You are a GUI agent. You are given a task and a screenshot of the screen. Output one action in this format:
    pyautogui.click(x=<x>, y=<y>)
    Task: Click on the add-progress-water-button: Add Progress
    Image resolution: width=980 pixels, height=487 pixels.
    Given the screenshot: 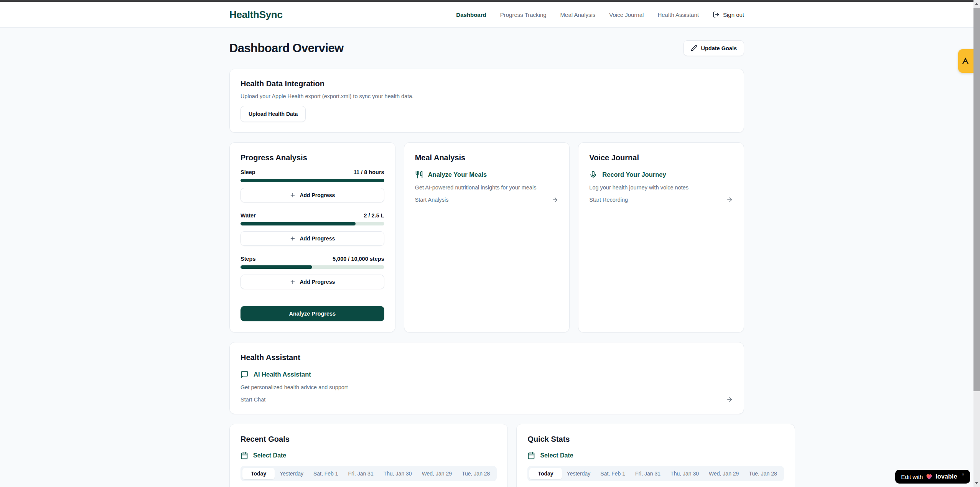 What is the action you would take?
    pyautogui.click(x=312, y=239)
    